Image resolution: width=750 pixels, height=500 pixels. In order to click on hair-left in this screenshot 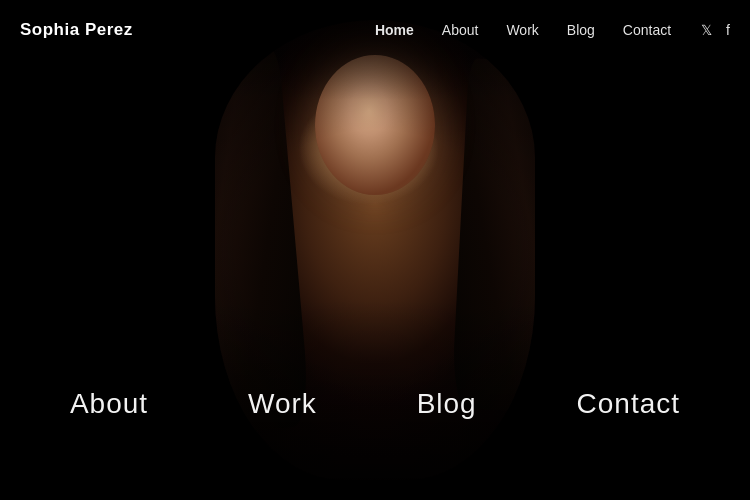, I will do `click(263, 240)`.